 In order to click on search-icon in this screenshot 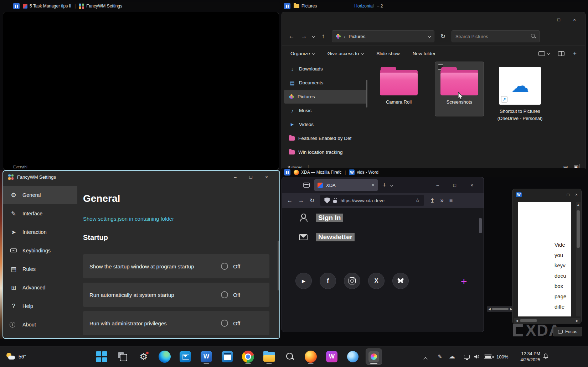, I will do `click(533, 36)`.